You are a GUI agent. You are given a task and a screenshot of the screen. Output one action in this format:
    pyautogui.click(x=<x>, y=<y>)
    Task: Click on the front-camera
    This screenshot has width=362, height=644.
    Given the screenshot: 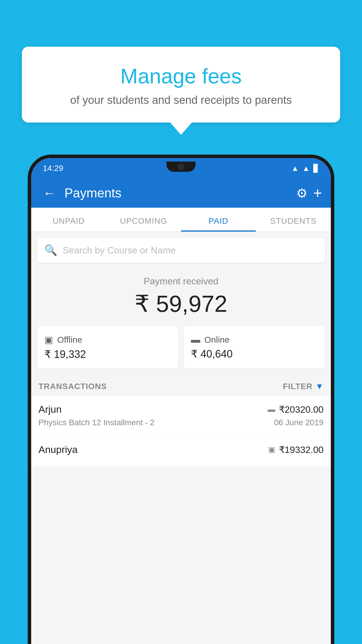 What is the action you would take?
    pyautogui.click(x=181, y=167)
    